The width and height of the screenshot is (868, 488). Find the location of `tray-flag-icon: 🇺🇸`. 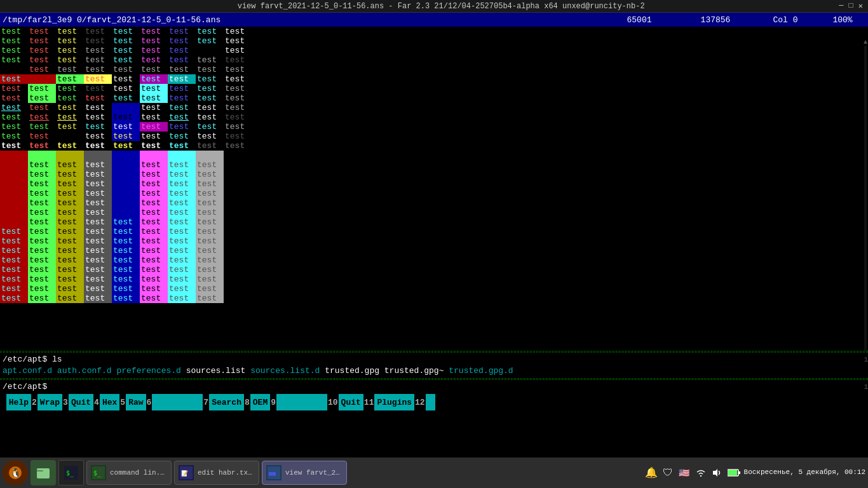

tray-flag-icon: 🇺🇸 is located at coordinates (684, 473).